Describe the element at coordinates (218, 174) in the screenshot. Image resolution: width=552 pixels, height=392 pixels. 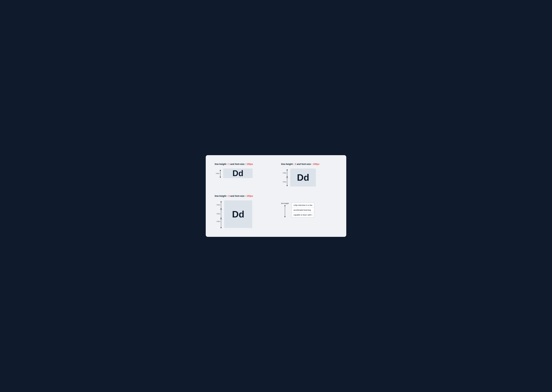
I see `arrow-container-1: 100px` at that location.